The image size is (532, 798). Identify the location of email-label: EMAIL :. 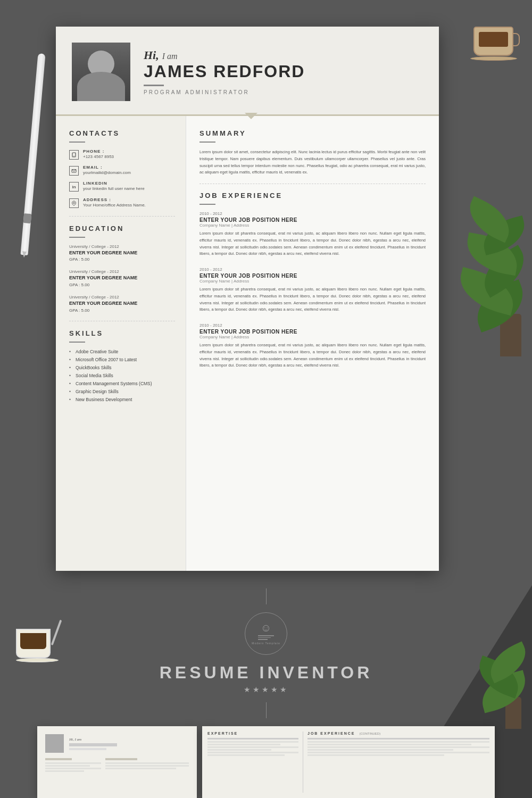
(107, 167).